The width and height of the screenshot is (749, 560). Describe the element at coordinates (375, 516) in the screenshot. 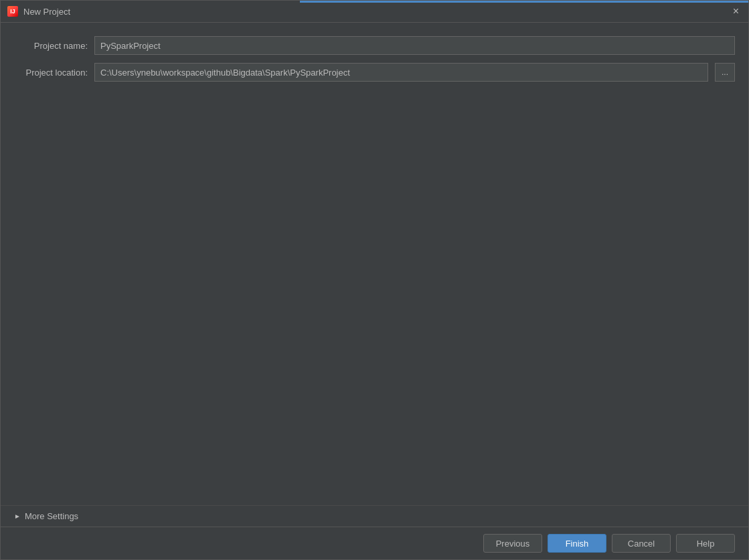

I see `more-settings-section: ► More Settings` at that location.